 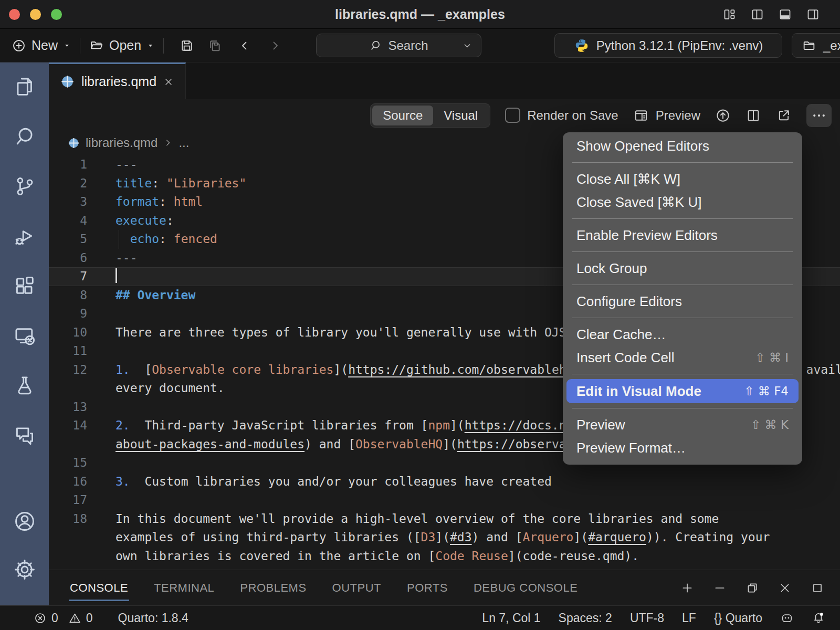 I want to click on account-icon, so click(x=25, y=521).